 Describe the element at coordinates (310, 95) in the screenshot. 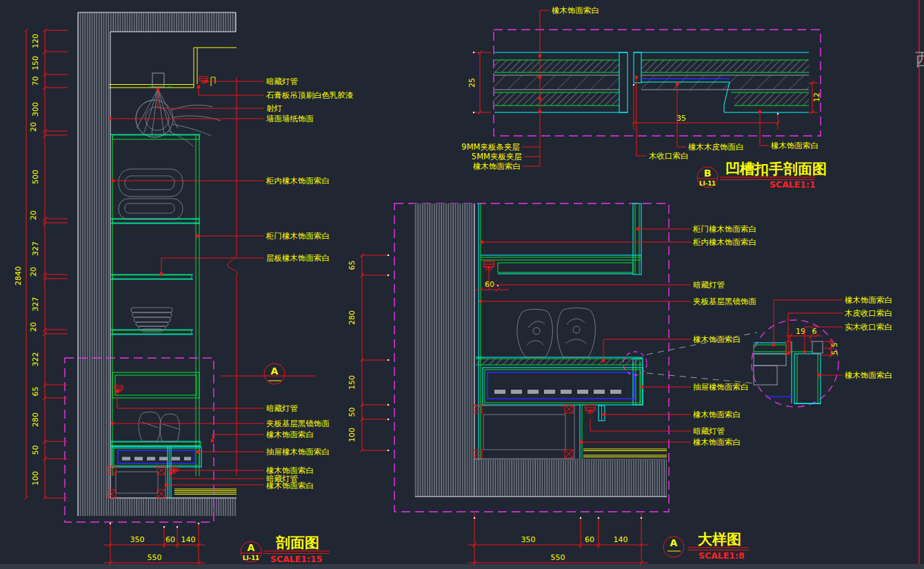

I see `annotation-label: 石膏板吊顶刷白色乳胶漆` at that location.